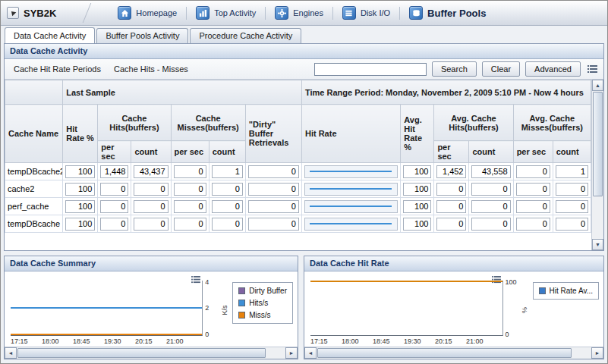 The height and width of the screenshot is (364, 608). What do you see at coordinates (417, 133) in the screenshot?
I see `col-avg-hit-rate-pct: Avg. Hit Rate %` at bounding box center [417, 133].